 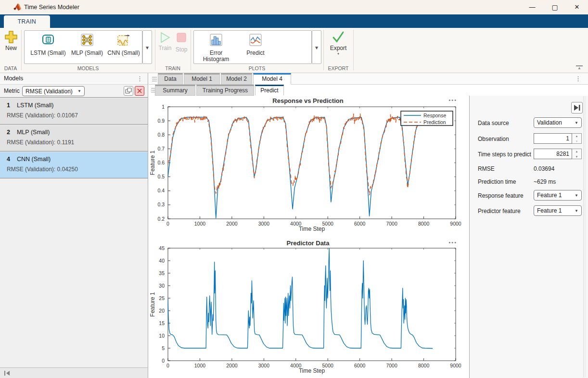 What do you see at coordinates (175, 90) in the screenshot?
I see `tab-summary: Summary` at bounding box center [175, 90].